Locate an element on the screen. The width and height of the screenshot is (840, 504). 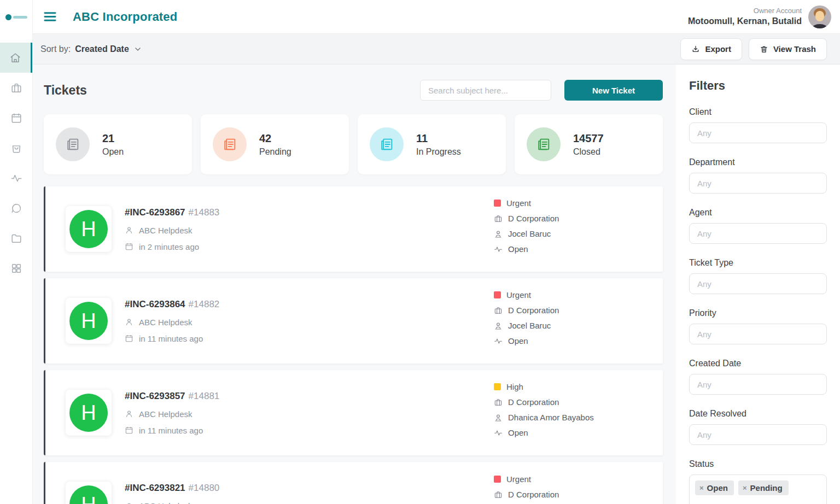
status-chip-pending: ×Pending is located at coordinates (763, 488).